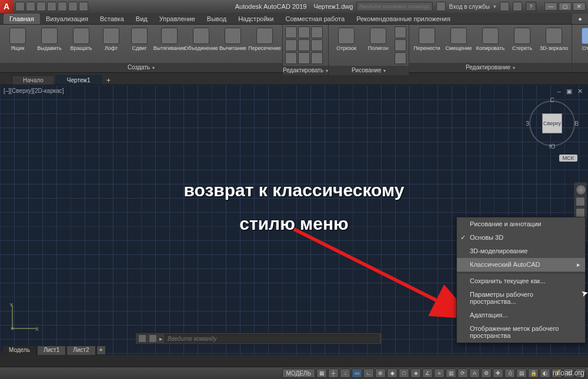  I want to click on status-otrack-icon: ∠, so click(427, 373).